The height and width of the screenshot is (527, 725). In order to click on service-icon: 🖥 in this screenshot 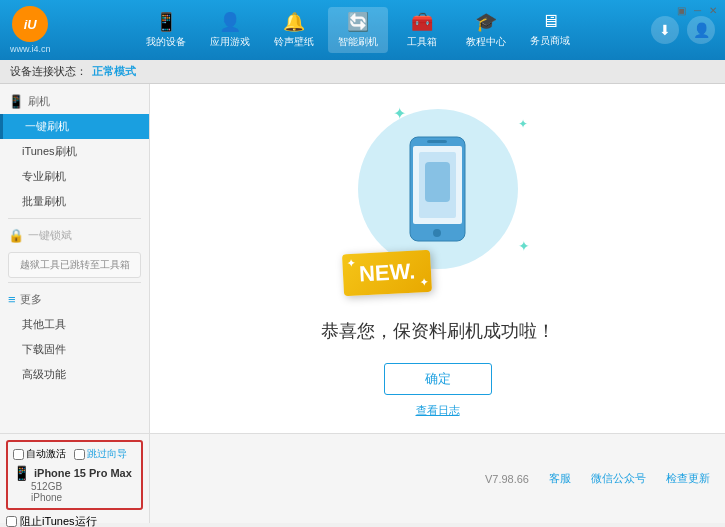, I will do `click(550, 22)`.